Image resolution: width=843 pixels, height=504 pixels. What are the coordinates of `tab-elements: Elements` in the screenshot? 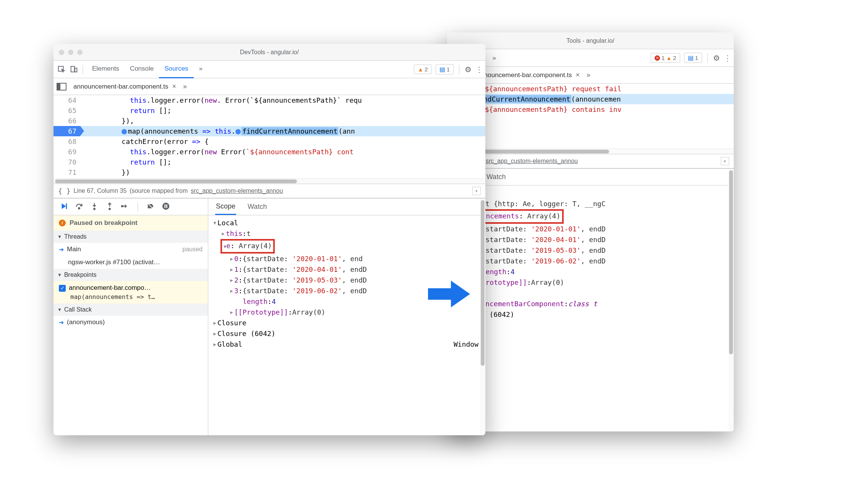 It's located at (105, 69).